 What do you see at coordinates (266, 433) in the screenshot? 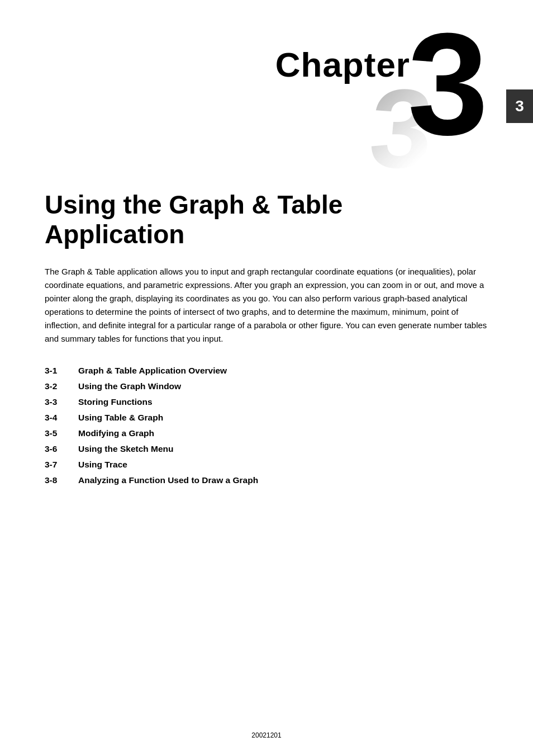
I see `toc-item-5: 3-5 Modifying a Graph` at bounding box center [266, 433].